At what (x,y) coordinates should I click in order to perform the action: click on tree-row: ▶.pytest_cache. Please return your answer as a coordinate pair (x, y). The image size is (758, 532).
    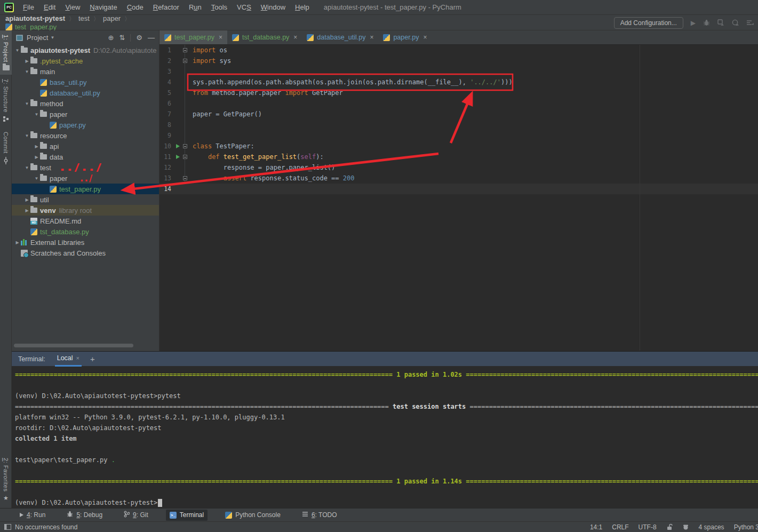
    Looking at the image, I should click on (85, 61).